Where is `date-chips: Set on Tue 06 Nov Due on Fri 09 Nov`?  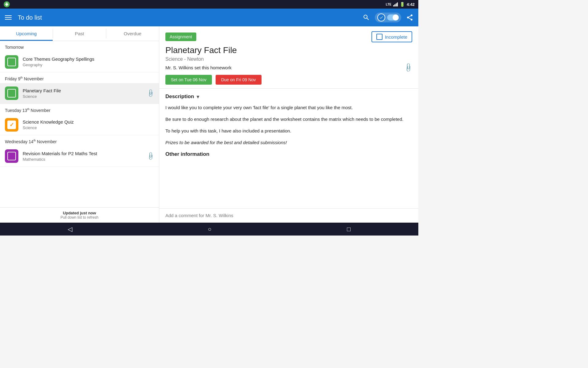 date-chips: Set on Tue 06 Nov Due on Fri 09 Nov is located at coordinates (289, 80).